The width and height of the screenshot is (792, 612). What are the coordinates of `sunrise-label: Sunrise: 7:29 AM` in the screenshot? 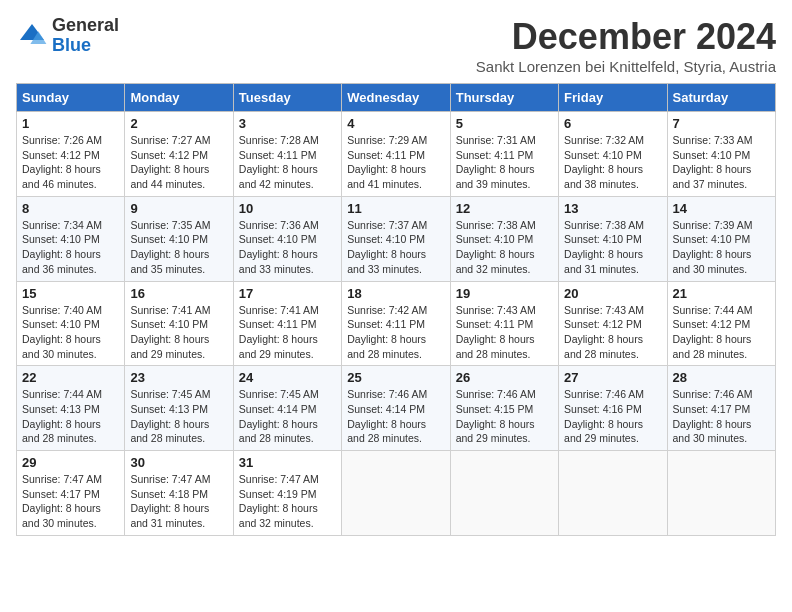 It's located at (387, 140).